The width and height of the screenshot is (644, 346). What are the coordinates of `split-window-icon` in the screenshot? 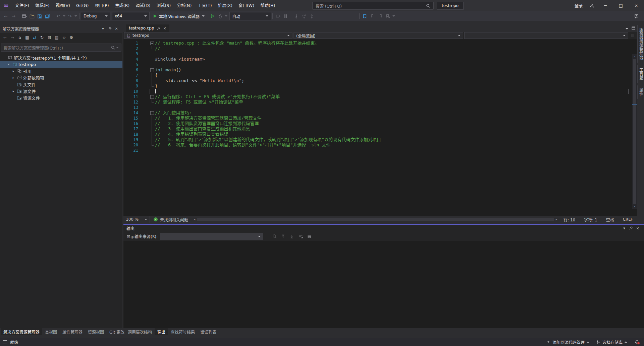 It's located at (633, 36).